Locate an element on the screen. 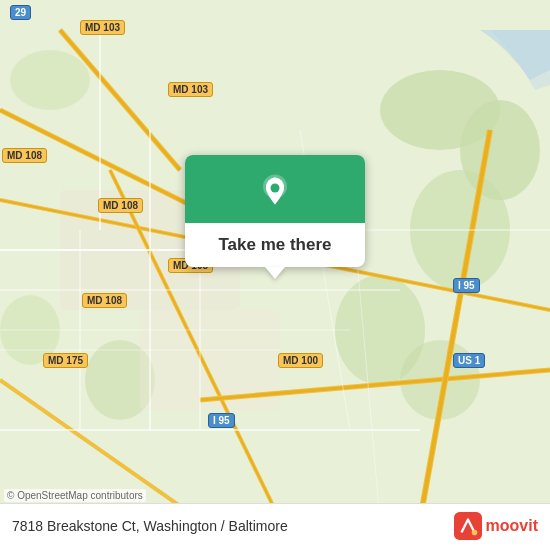  road-label-md175: MD 175 is located at coordinates (66, 360).